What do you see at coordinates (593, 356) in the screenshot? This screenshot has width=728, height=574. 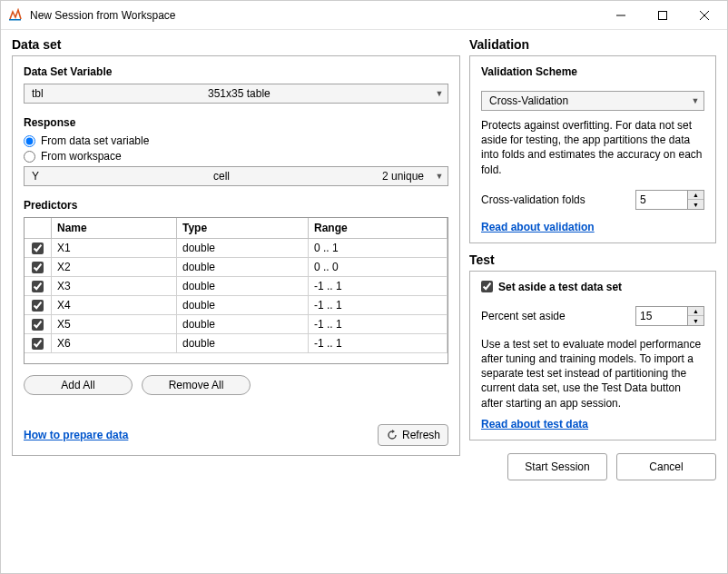 I see `test-panel: Set aside a test data set Percent set as…` at bounding box center [593, 356].